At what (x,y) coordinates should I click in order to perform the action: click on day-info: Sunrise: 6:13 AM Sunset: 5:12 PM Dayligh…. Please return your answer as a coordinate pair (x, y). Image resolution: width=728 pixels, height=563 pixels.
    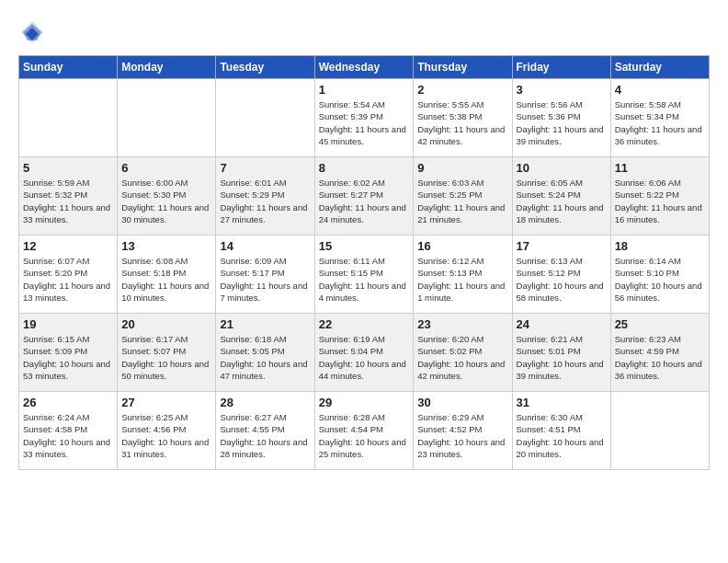
    Looking at the image, I should click on (562, 280).